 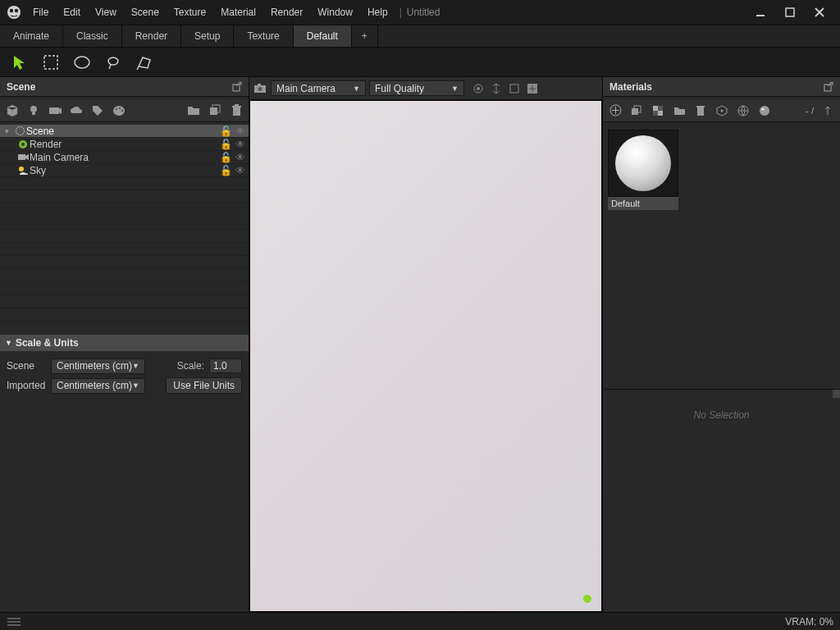 What do you see at coordinates (631, 87) in the screenshot?
I see `materials-title: Materials` at bounding box center [631, 87].